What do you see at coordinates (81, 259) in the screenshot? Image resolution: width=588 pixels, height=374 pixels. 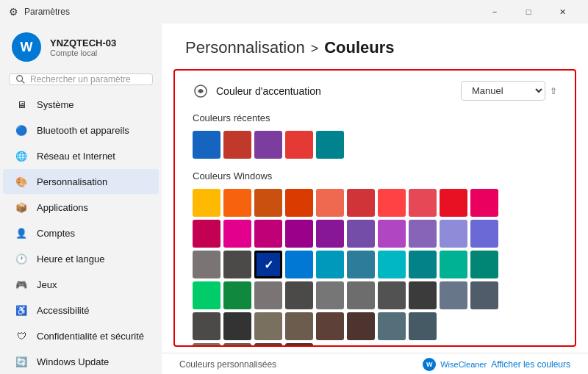 I see `sidebar-item-heure: 🕐Heure et langue` at bounding box center [81, 259].